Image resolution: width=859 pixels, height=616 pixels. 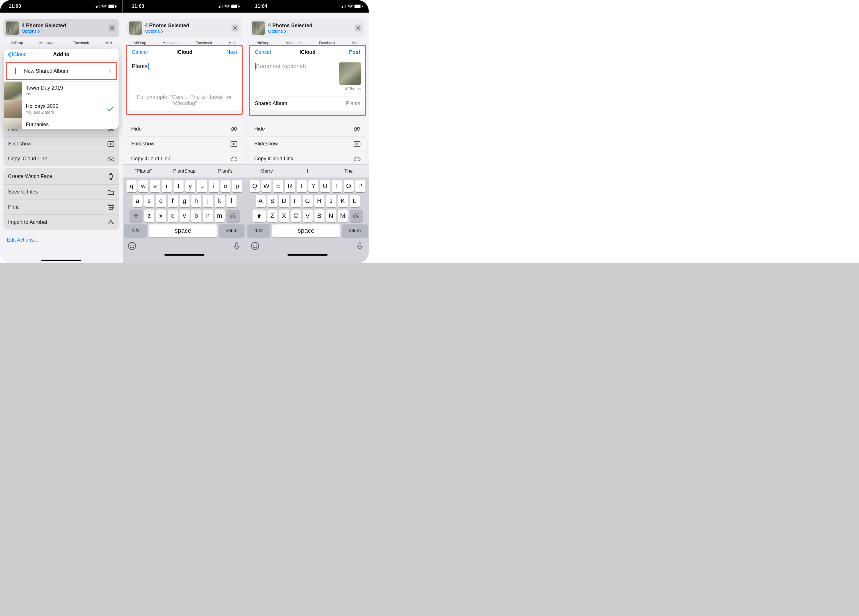 What do you see at coordinates (237, 246) in the screenshot?
I see `dictation-key-icon` at bounding box center [237, 246].